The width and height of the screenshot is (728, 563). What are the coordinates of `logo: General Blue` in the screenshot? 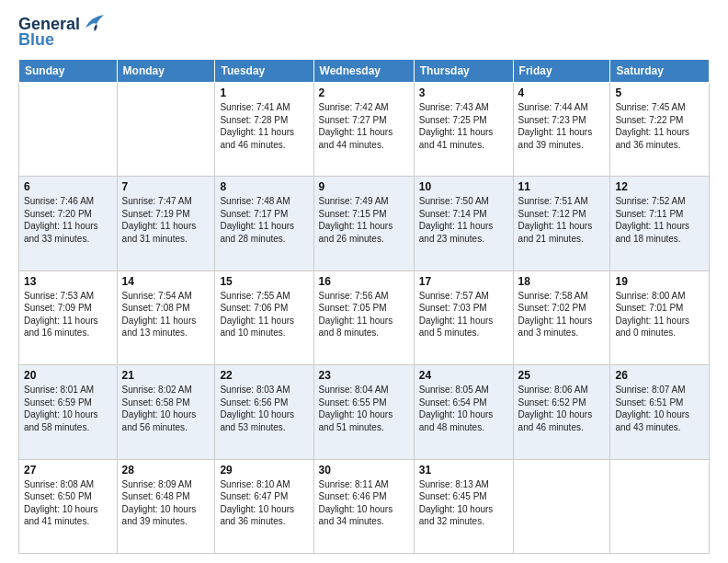 It's located at (61, 32).